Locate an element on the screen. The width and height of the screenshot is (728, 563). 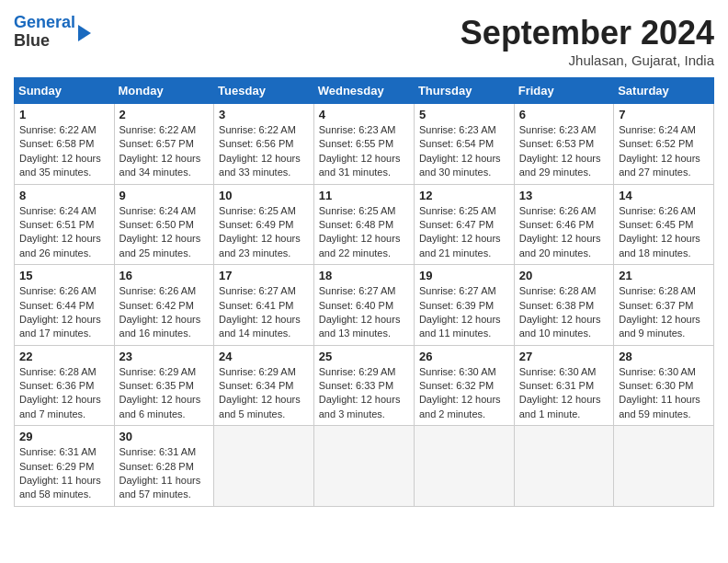
day-number: 3 is located at coordinates (264, 114).